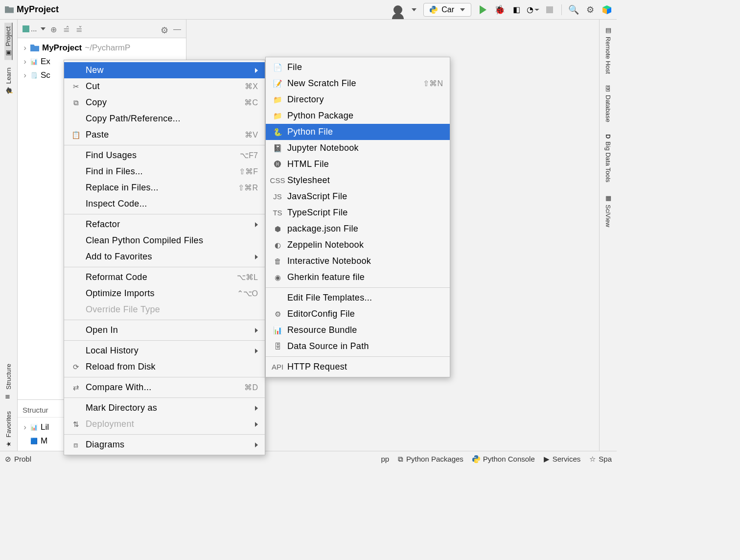 This screenshot has width=740, height=560. I want to click on stop-icon, so click(550, 10).